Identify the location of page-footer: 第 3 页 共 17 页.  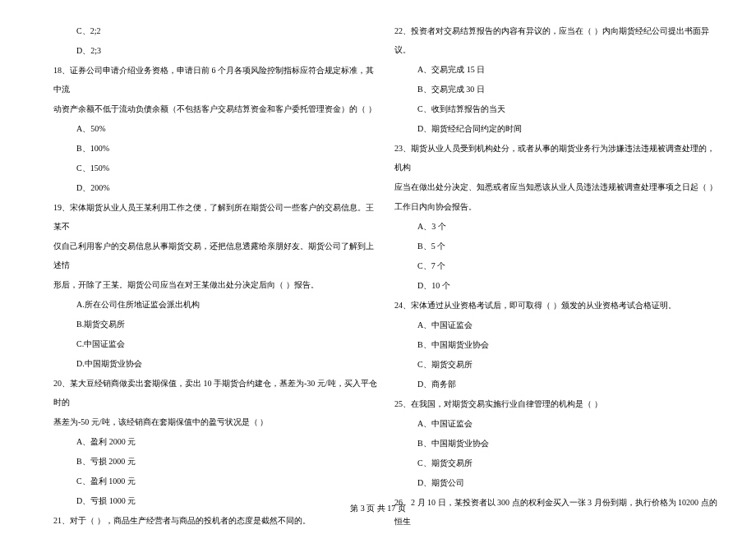
(378, 509).